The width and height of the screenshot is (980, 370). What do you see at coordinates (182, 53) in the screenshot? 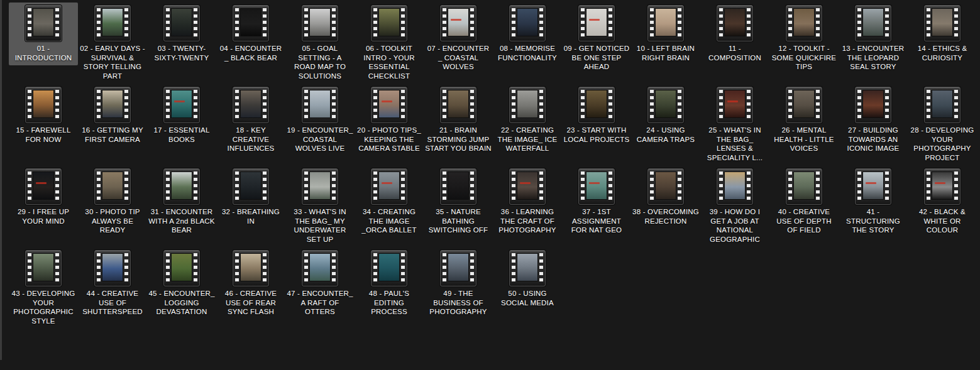
I see `video-title: 03 - TWENTY-SIXTY-TWENTY` at bounding box center [182, 53].